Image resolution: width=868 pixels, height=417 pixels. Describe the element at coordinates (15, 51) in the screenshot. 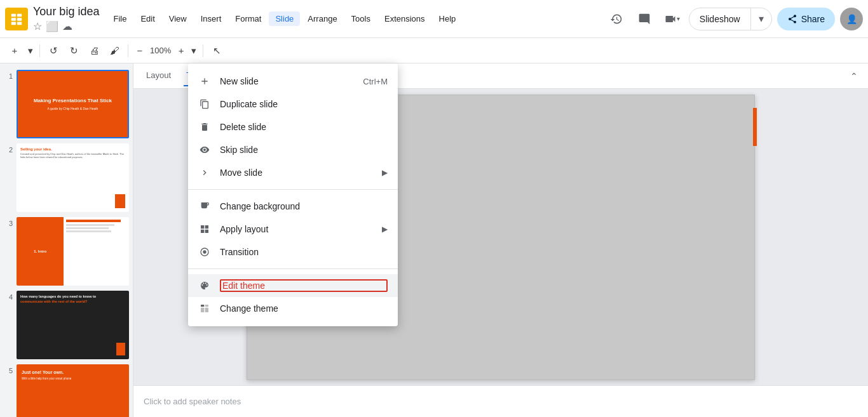

I see `add-btn: +` at that location.